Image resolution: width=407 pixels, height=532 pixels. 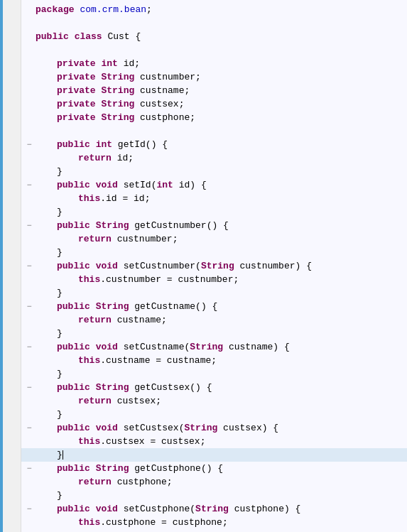 What do you see at coordinates (136, 37) in the screenshot?
I see `token-plain: {` at bounding box center [136, 37].